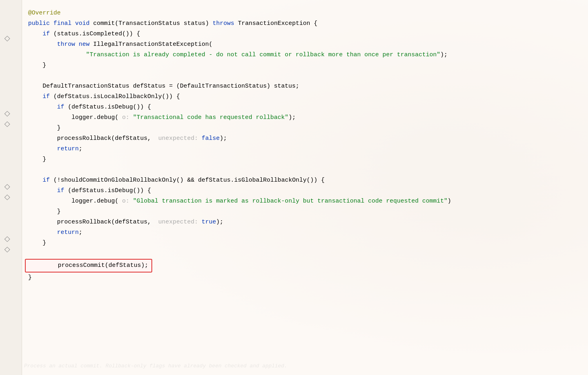 This screenshot has height=375, width=588. Describe the element at coordinates (306, 13) in the screenshot. I see `code-line-annotation: @Override` at that location.